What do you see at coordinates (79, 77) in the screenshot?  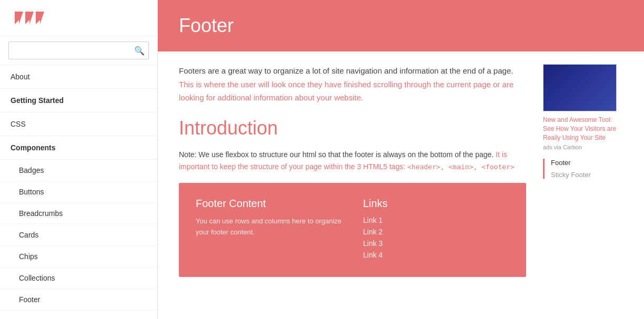 I see `sidebar-item-about: About` at bounding box center [79, 77].